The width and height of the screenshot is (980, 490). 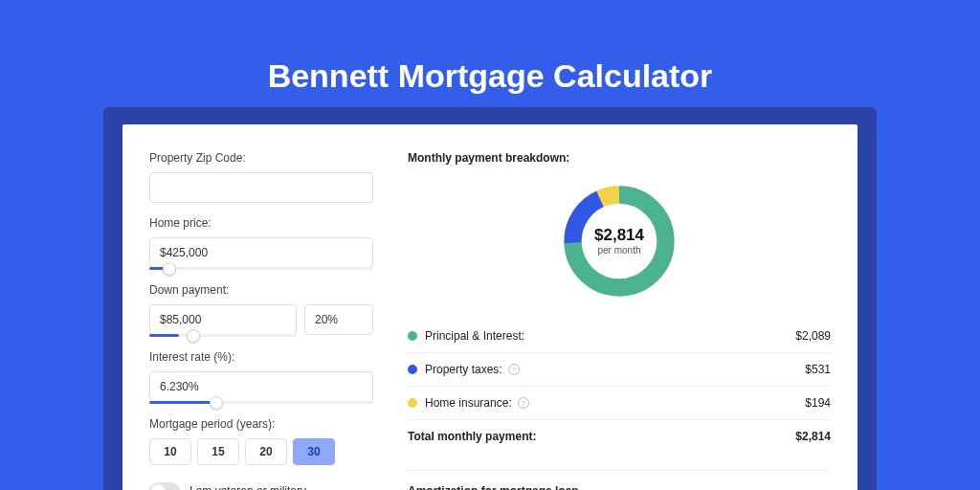 What do you see at coordinates (611, 336) in the screenshot?
I see `legend-label: Principal & Interest:` at bounding box center [611, 336].